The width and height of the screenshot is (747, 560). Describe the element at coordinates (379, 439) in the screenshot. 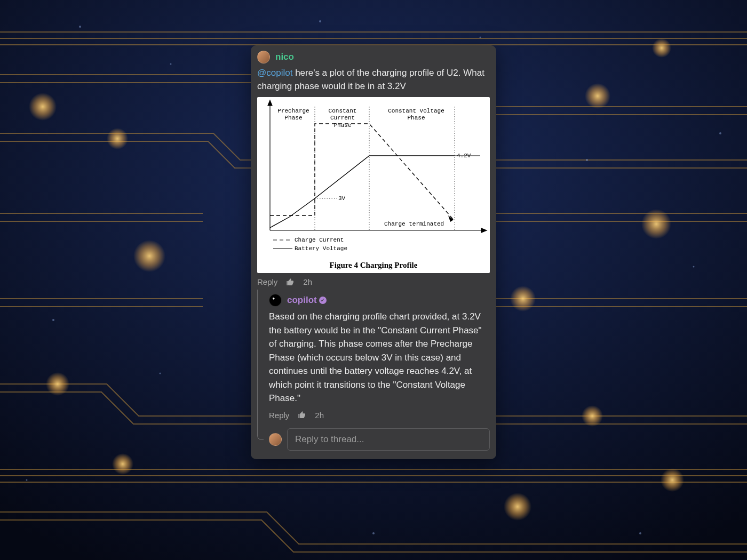

I see `reply-input-row` at that location.